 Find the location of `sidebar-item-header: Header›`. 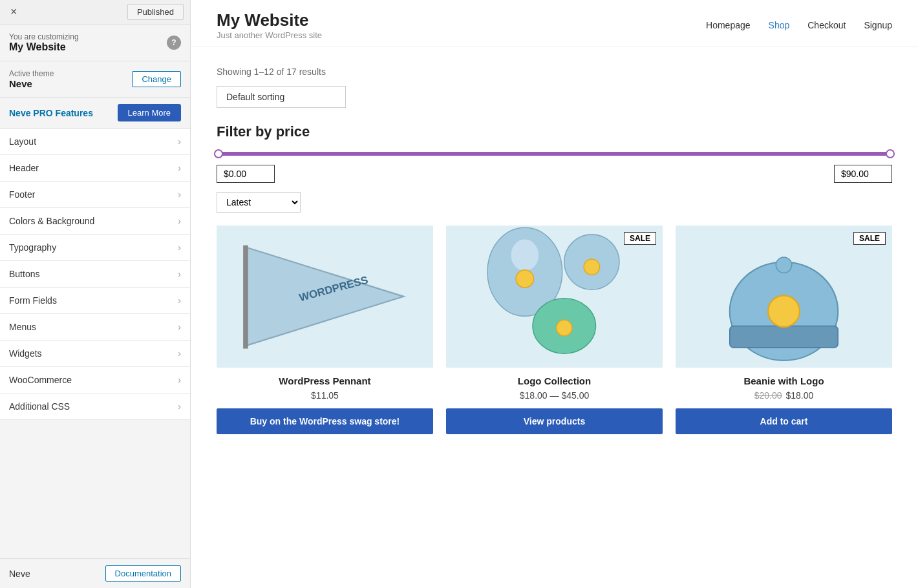

sidebar-item-header: Header› is located at coordinates (95, 168).